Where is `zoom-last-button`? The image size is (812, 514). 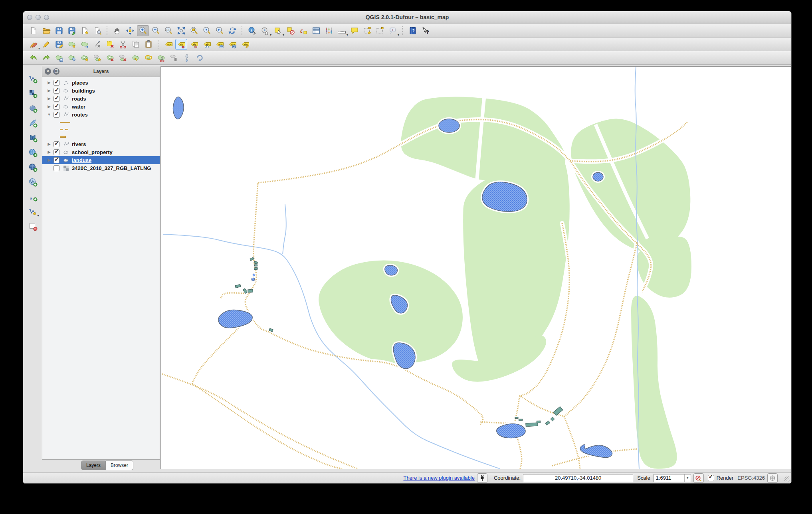
zoom-last-button is located at coordinates (207, 31).